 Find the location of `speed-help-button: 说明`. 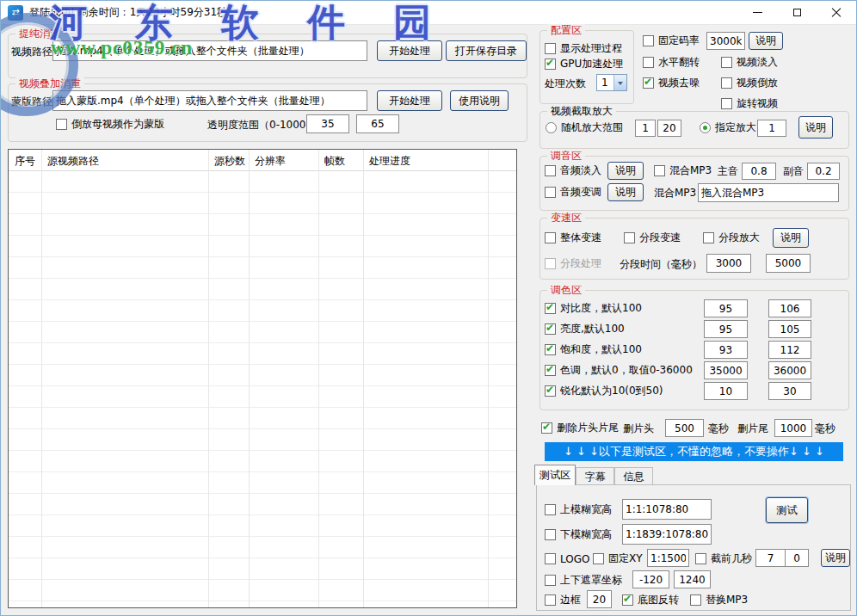

speed-help-button: 说明 is located at coordinates (791, 237).